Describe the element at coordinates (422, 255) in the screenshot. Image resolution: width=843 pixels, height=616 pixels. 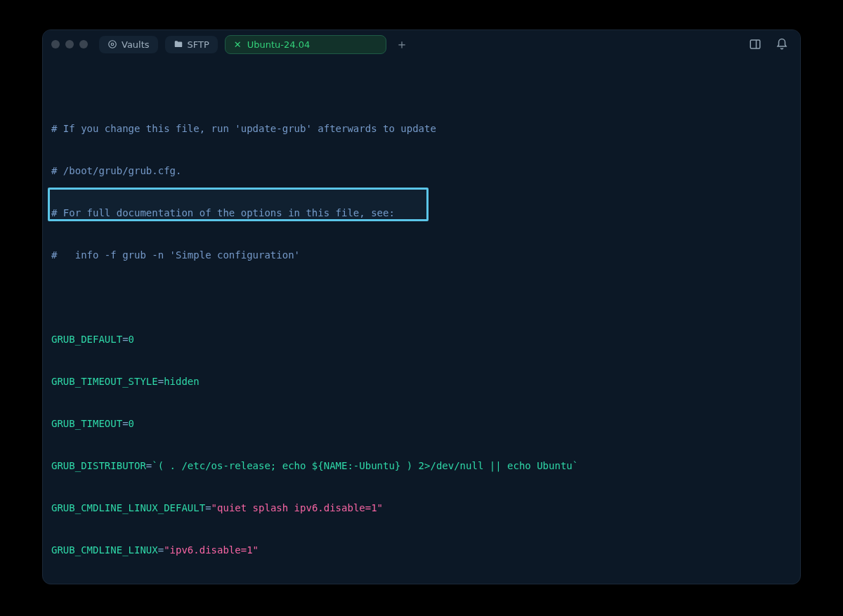
I see `code-line: # info -f grub -n 'Simple configuration'` at that location.